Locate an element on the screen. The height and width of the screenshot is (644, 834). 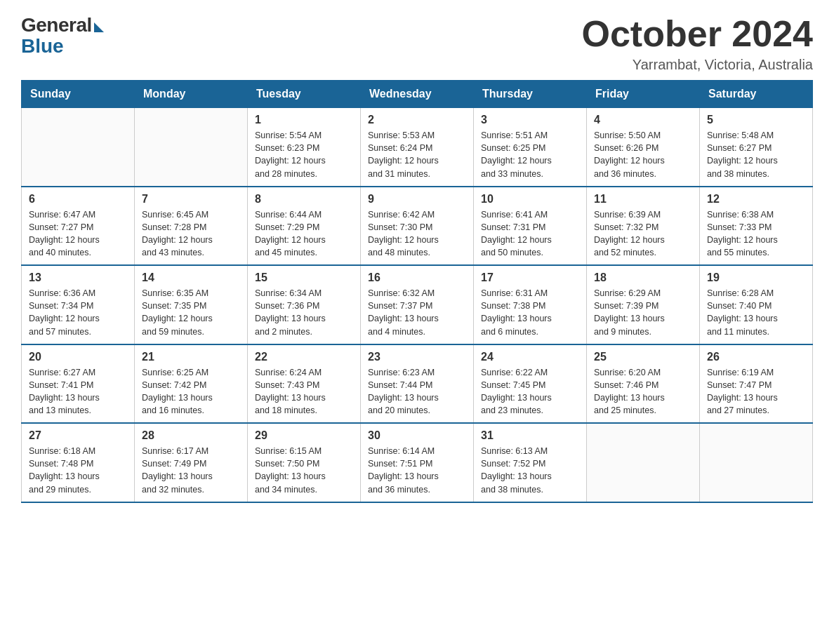
day-number: 23 is located at coordinates (417, 357).